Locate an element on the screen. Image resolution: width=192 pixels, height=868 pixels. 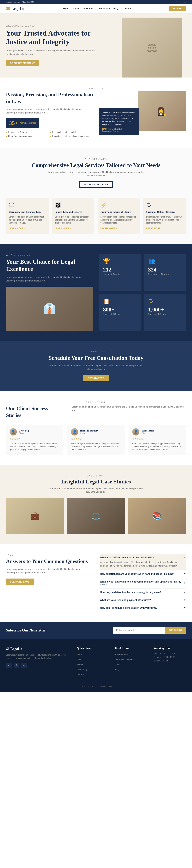
nav-about: About is located at coordinates (76, 9).